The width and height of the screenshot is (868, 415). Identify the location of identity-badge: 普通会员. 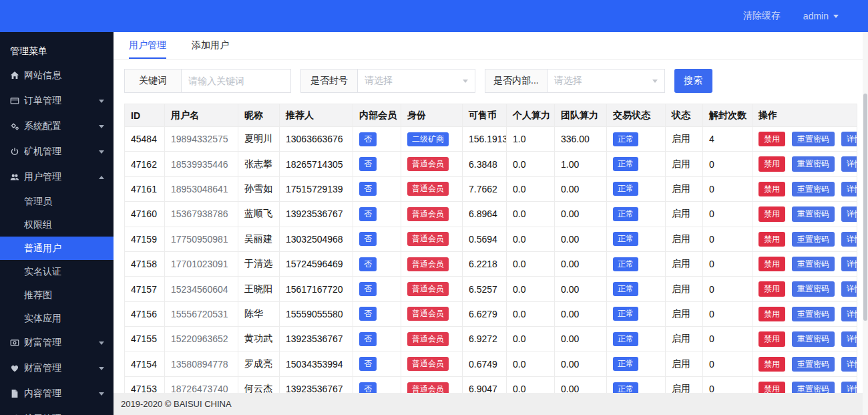
(428, 239).